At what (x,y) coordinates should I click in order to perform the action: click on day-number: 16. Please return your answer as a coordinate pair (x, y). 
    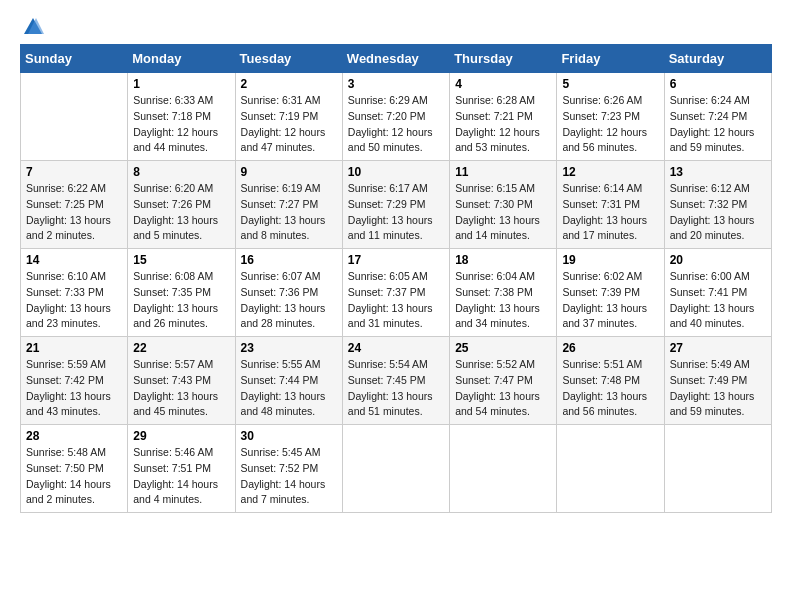
    Looking at the image, I should click on (289, 260).